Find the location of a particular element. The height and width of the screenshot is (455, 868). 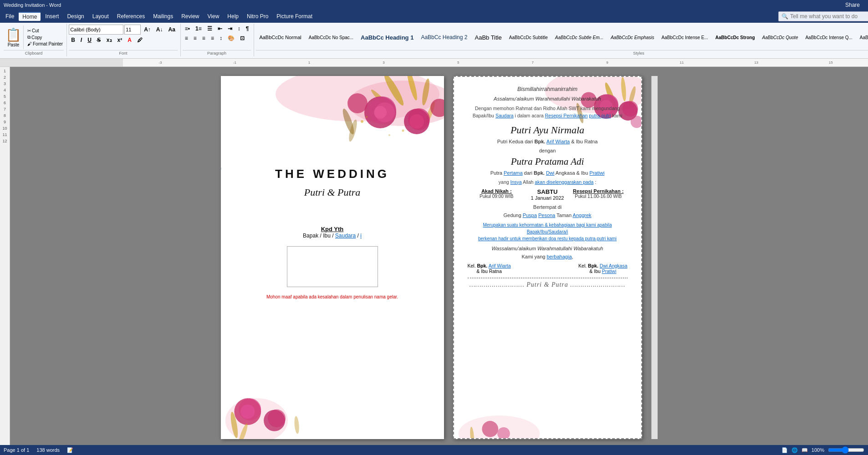

event-date2: 1 Januari 2022 is located at coordinates (547, 198).